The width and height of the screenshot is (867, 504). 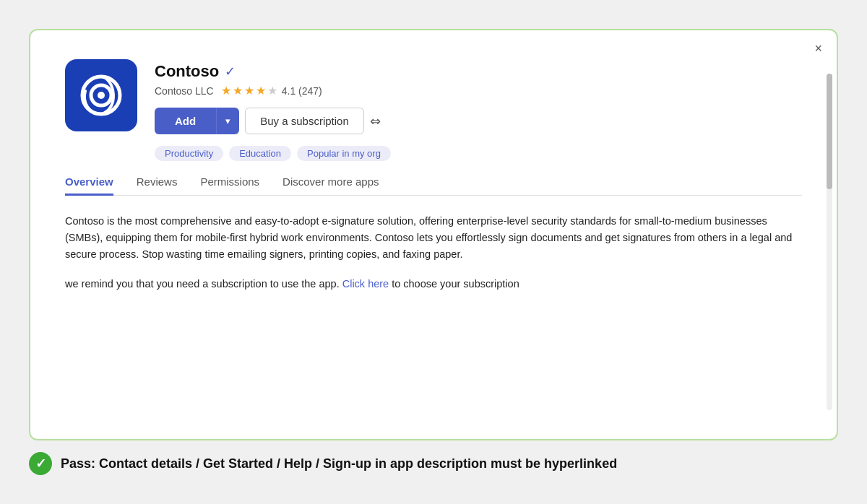 What do you see at coordinates (339, 464) in the screenshot?
I see `pass-text: Pass: Contact details / Get Started / He…` at bounding box center [339, 464].